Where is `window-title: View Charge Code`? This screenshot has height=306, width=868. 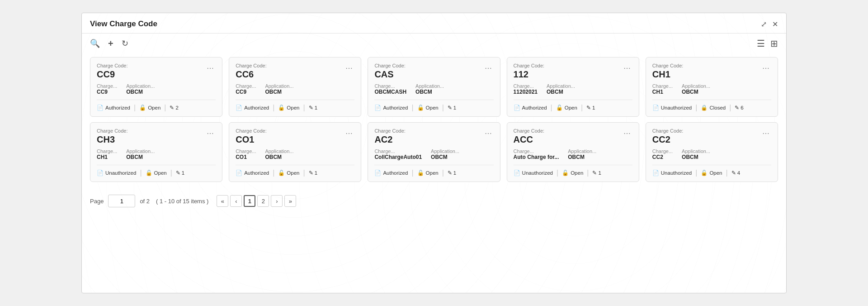 window-title: View Charge Code is located at coordinates (124, 24).